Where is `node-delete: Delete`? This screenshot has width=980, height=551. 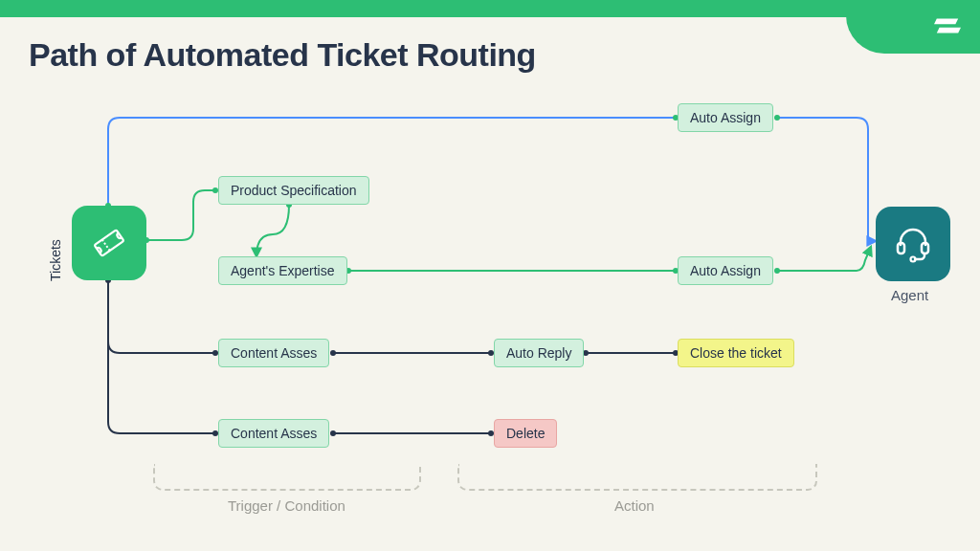
node-delete: Delete is located at coordinates (525, 433).